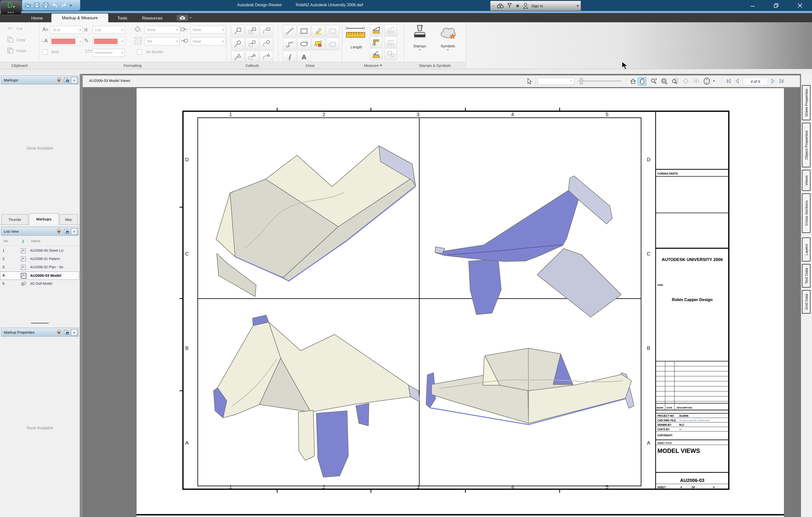 This screenshot has width=812, height=517. What do you see at coordinates (140, 52) in the screenshot?
I see `no-border-checkbox` at bounding box center [140, 52].